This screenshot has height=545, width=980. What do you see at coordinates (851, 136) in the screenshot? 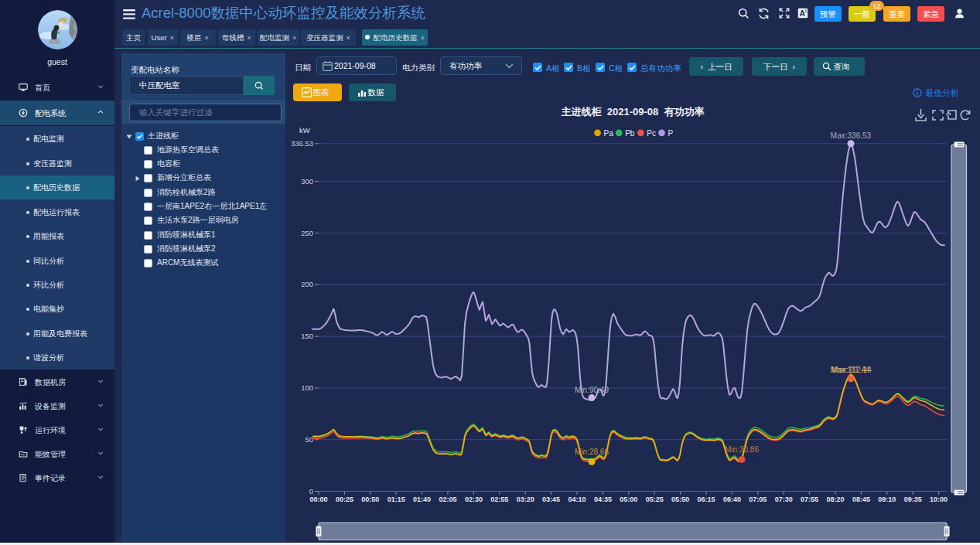
I see `svg-text: Max:336.53` at bounding box center [851, 136].